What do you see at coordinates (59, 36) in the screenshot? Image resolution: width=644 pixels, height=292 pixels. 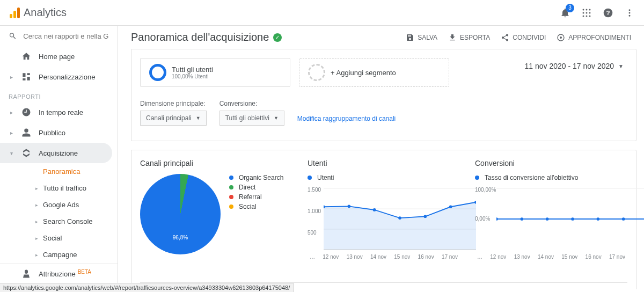 I see `sidebar-search` at bounding box center [59, 36].